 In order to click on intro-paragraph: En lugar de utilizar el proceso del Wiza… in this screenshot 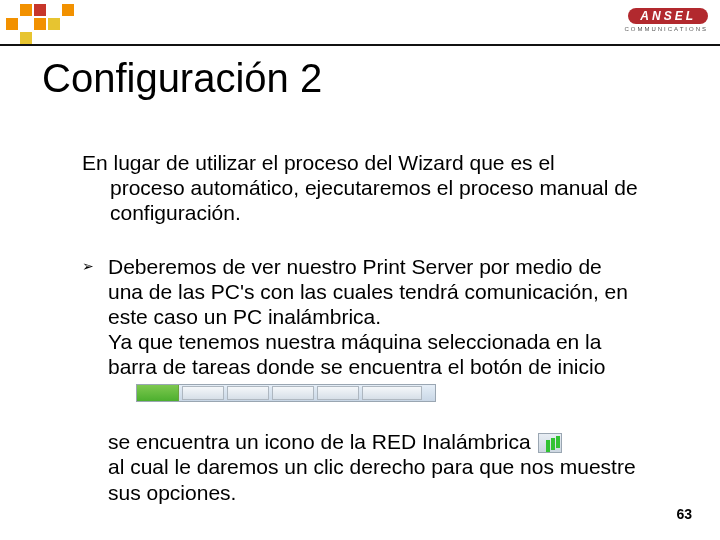, I will do `click(362, 188)`.